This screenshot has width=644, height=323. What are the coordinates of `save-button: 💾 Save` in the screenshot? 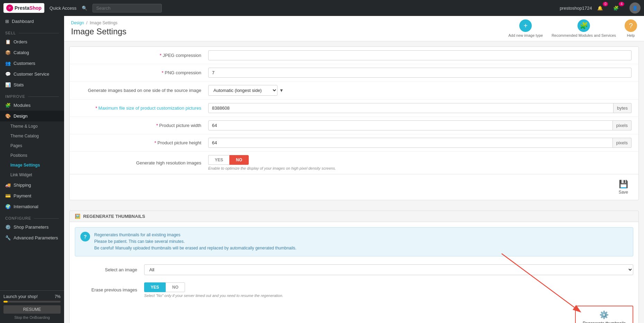 It's located at (624, 187).